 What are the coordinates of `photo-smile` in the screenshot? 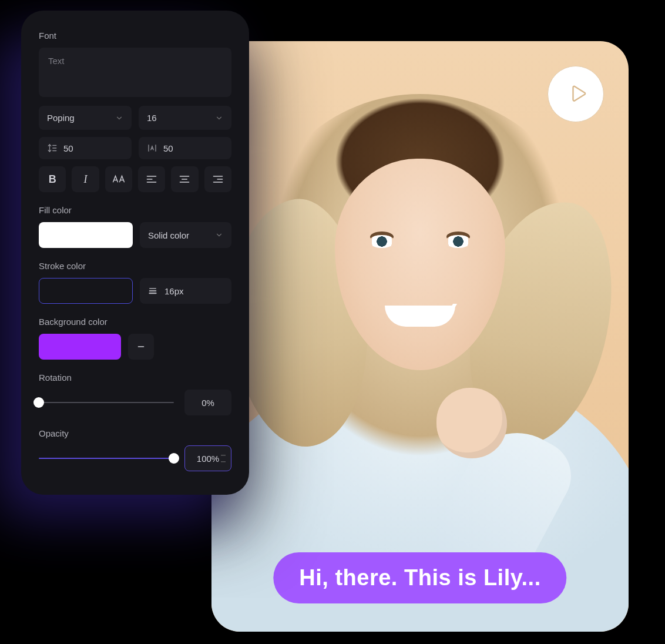 It's located at (420, 306).